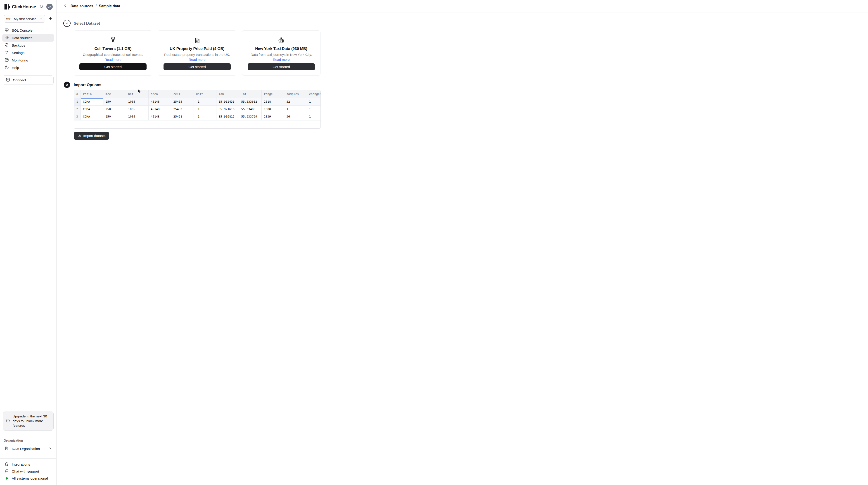 The image size is (868, 485). I want to click on sidebar: ClickHouse DA aws My first service, so click(28, 121).